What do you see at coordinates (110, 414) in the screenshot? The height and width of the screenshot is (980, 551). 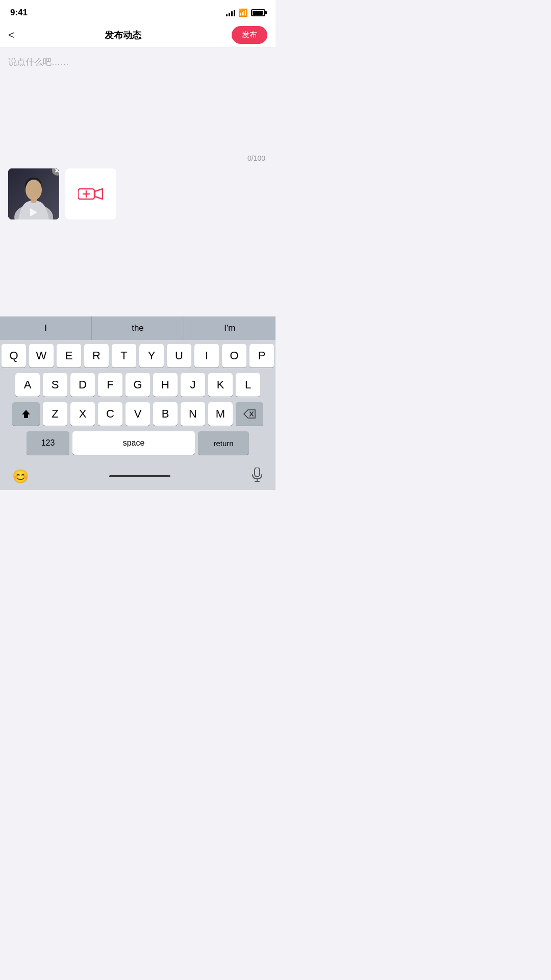 I see `key-C: C` at bounding box center [110, 414].